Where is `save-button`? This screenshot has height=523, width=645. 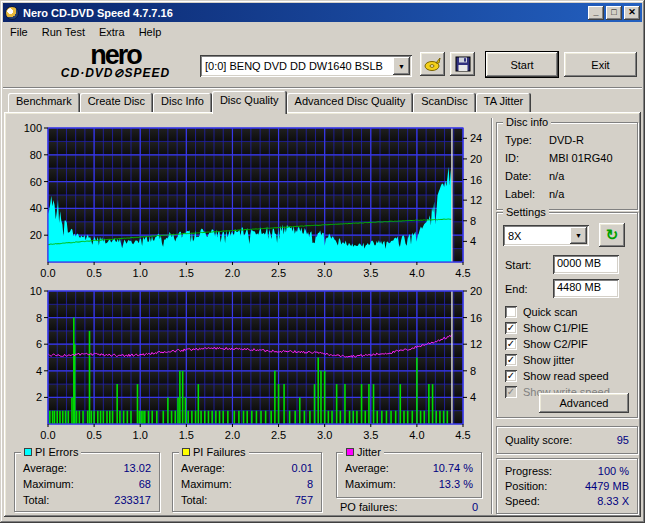 save-button is located at coordinates (462, 64).